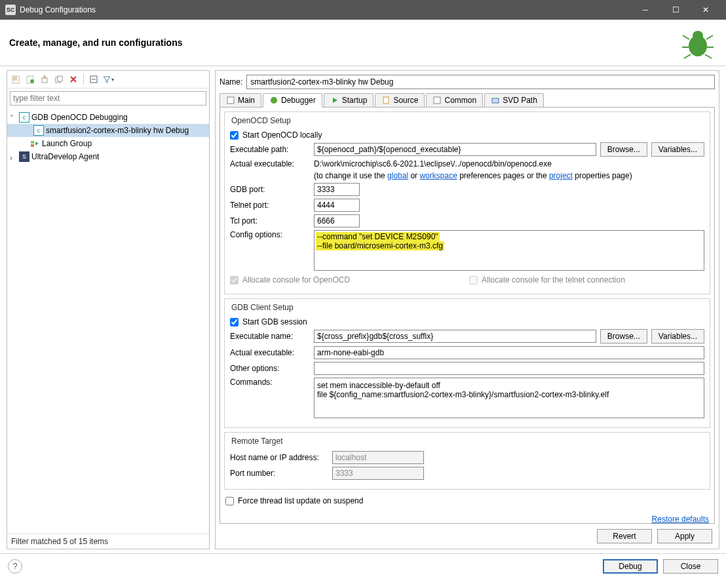 Image resolution: width=726 pixels, height=588 pixels. Describe the element at coordinates (108, 144) in the screenshot. I see `tree-item-launch-group: Launch Group` at that location.